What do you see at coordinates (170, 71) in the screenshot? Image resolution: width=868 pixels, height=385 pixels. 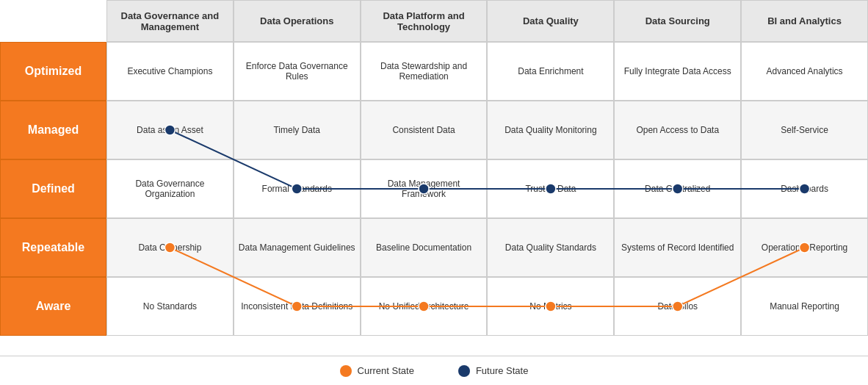 I see `cell-r0-c0: Executive Champions` at bounding box center [170, 71].